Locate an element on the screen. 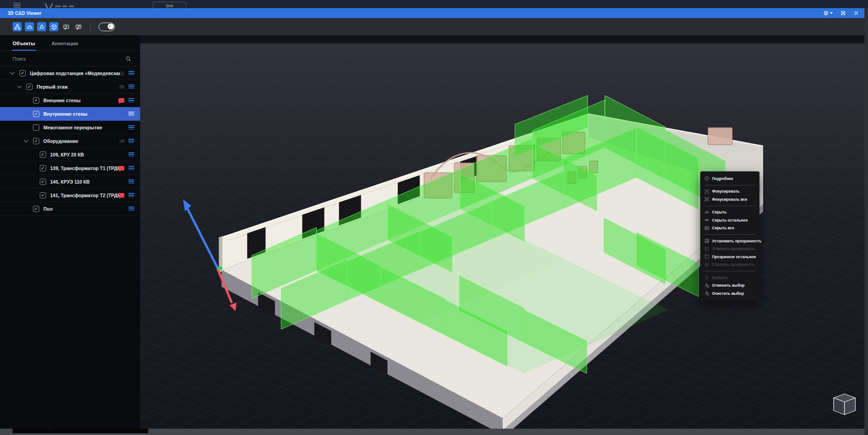 The image size is (868, 435). tree-item: ✓141, Трансформатор Т2 (ТРДН-800... is located at coordinates (70, 195).